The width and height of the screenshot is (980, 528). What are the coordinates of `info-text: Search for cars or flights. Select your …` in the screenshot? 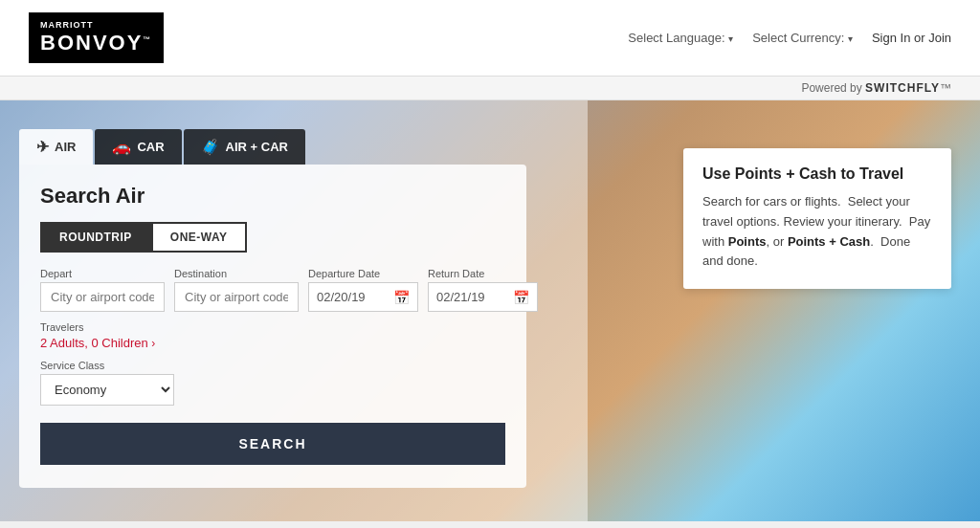 It's located at (817, 231).